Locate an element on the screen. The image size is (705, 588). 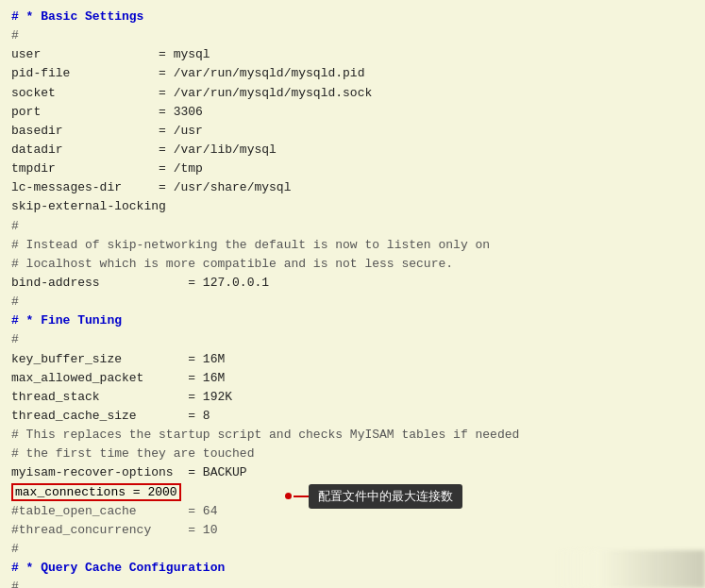
code-line: max_connections = 2000 is located at coordinates (96, 493).